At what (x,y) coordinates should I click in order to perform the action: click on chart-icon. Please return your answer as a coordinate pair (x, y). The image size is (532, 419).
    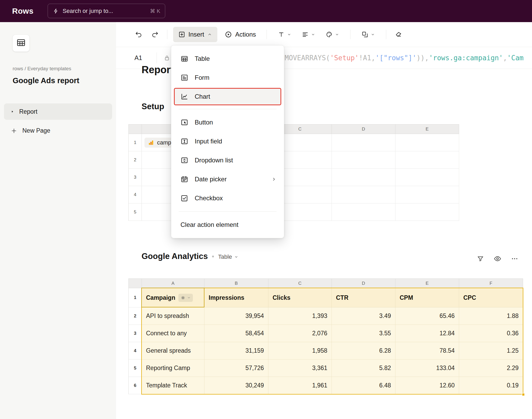
    Looking at the image, I should click on (184, 97).